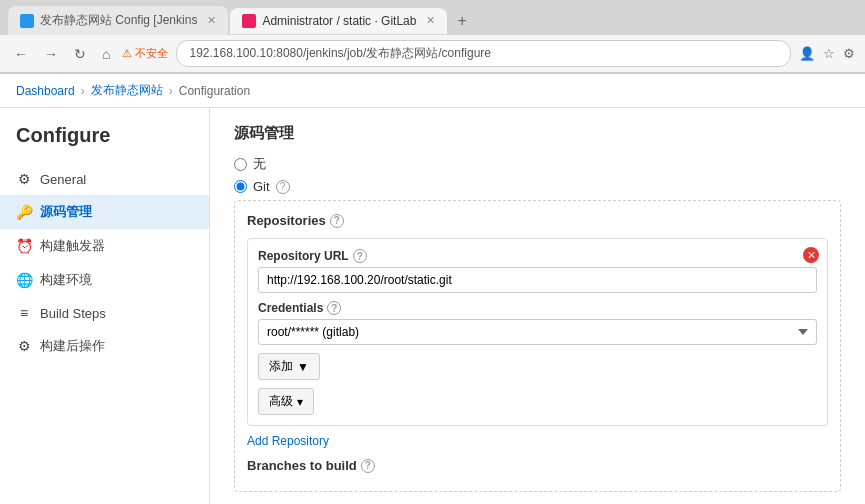  What do you see at coordinates (212, 20) in the screenshot?
I see `jenkins-tab-close: ✕` at bounding box center [212, 20].